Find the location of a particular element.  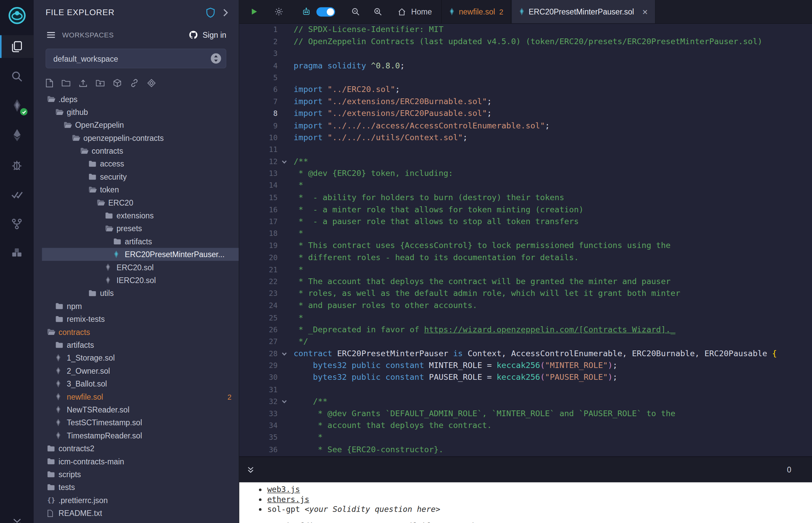

collapse-sidebar-chevrons-icon is located at coordinates (17, 520).